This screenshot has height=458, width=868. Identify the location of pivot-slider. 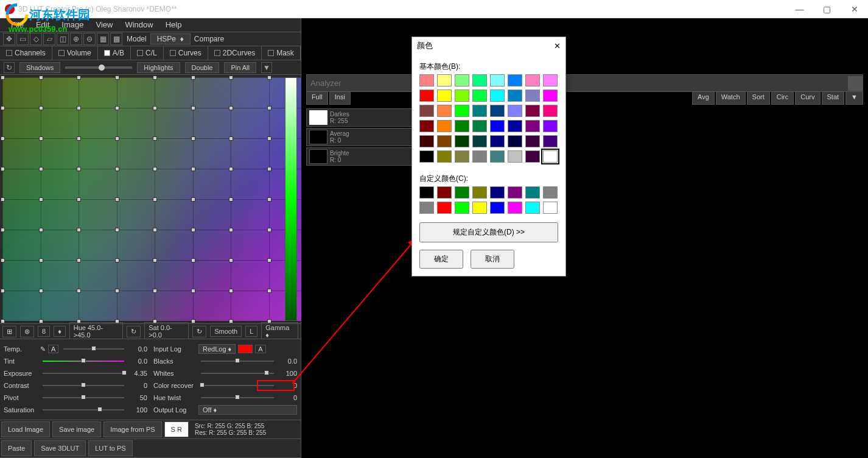
(83, 398).